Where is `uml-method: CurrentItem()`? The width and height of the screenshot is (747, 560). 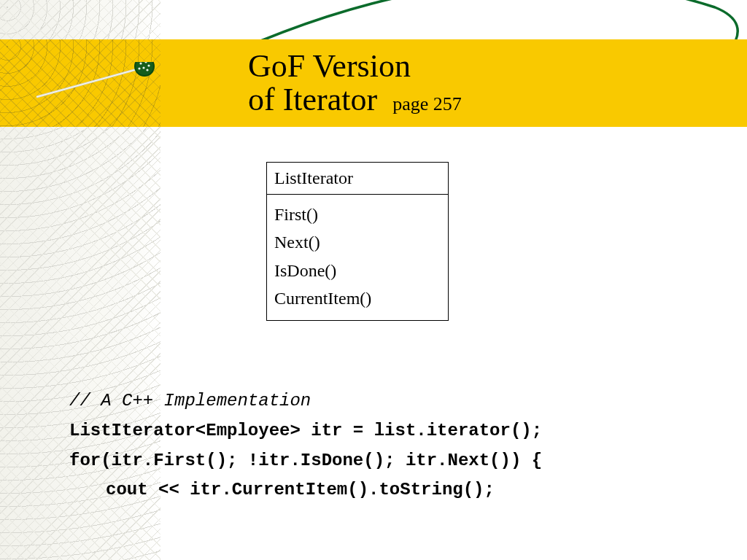 uml-method: CurrentItem() is located at coordinates (357, 298).